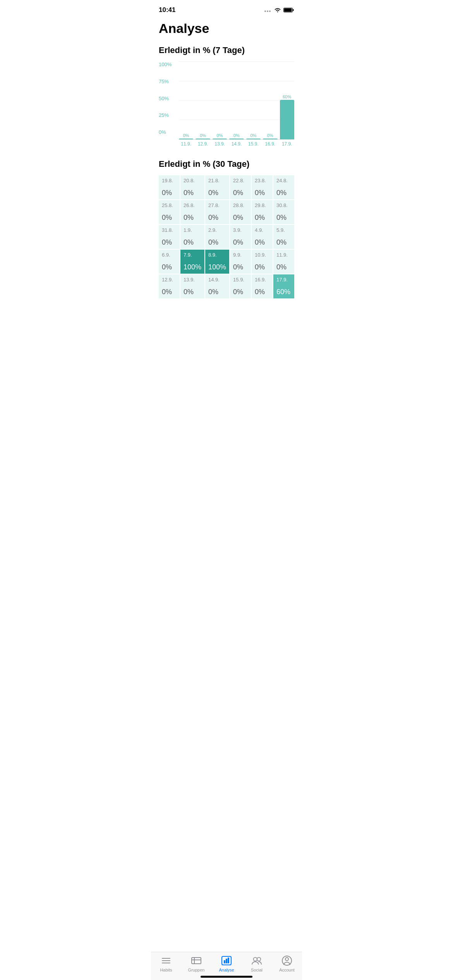  What do you see at coordinates (217, 212) in the screenshot?
I see `grid-cell-8: 27.8.0%` at bounding box center [217, 212].